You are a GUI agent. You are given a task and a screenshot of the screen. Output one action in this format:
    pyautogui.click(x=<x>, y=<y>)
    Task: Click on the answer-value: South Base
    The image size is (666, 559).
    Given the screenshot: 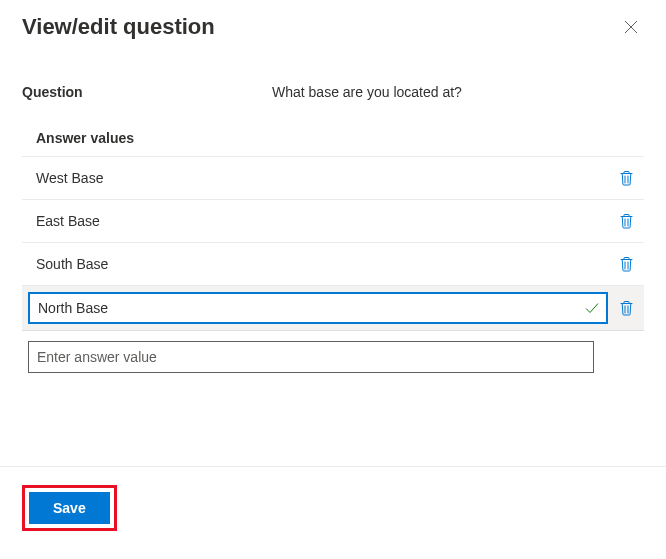 What is the action you would take?
    pyautogui.click(x=72, y=264)
    